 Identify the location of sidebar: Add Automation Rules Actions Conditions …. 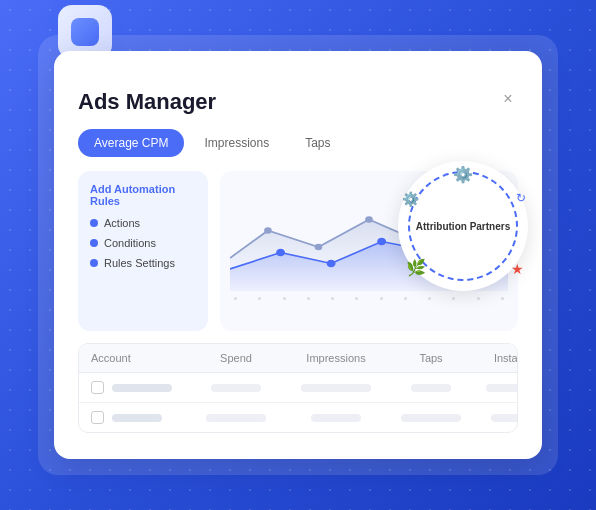
(143, 251).